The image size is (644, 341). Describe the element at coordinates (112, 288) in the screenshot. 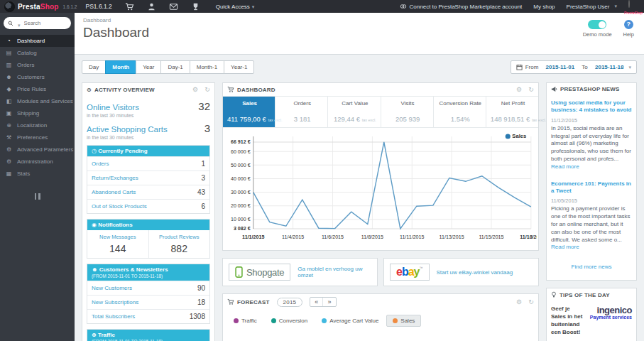

I see `new-customers-link: New Customers` at that location.